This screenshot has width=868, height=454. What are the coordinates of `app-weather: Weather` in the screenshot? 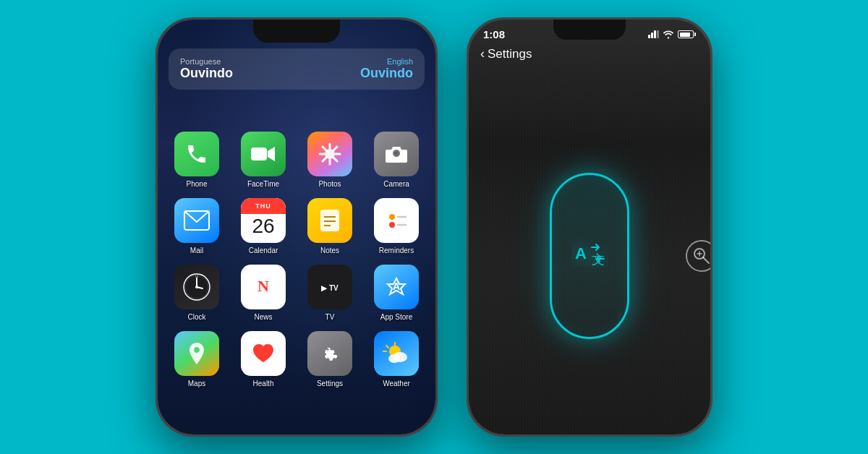 It's located at (396, 359).